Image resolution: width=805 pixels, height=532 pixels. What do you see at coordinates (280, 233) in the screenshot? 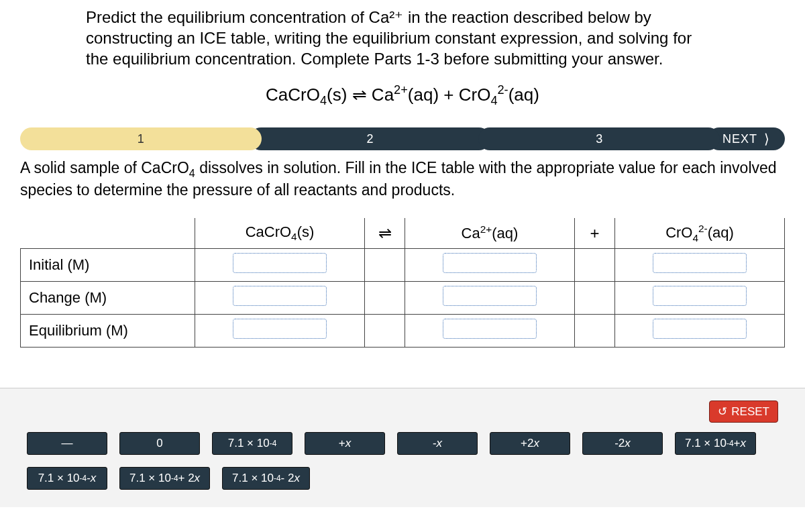
I see `col-species-1: CaCrO4(s)` at bounding box center [280, 233].